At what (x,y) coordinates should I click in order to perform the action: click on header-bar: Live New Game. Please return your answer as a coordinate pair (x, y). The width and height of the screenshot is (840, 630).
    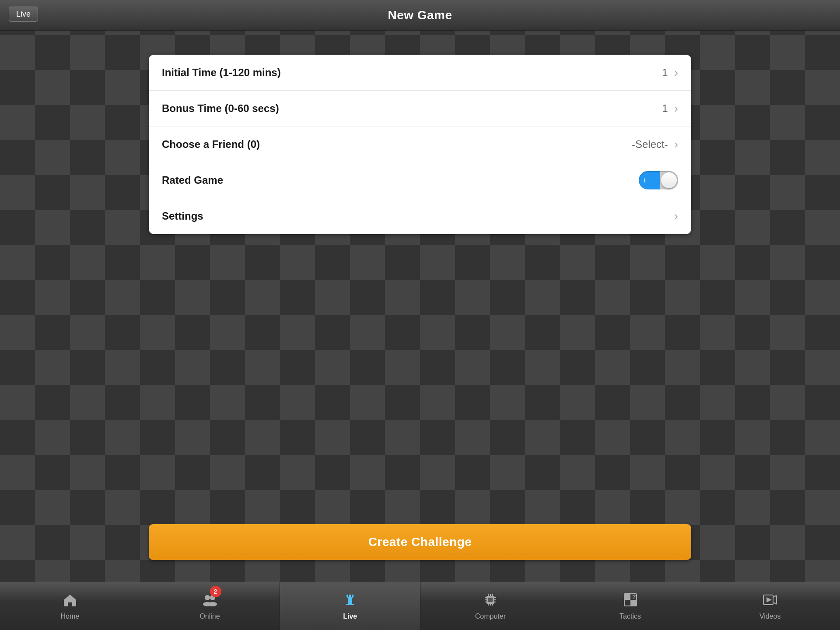
    Looking at the image, I should click on (420, 15).